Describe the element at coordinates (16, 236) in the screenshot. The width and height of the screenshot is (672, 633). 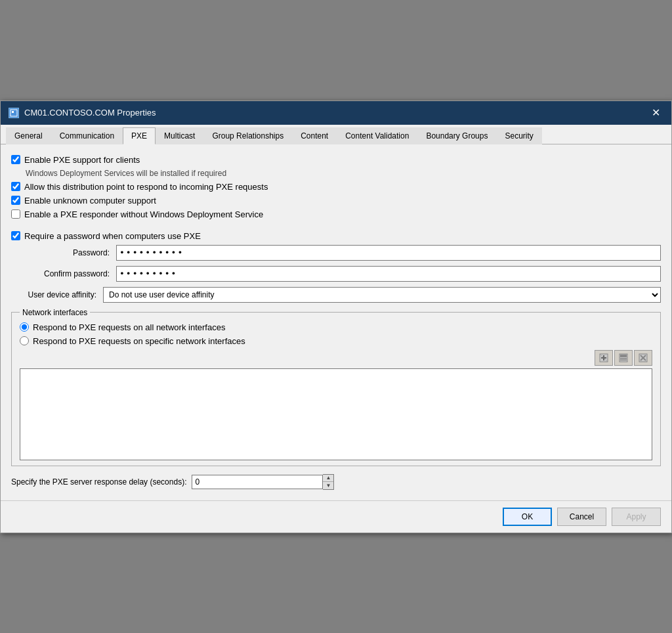
I see `require-password-checkbox` at that location.